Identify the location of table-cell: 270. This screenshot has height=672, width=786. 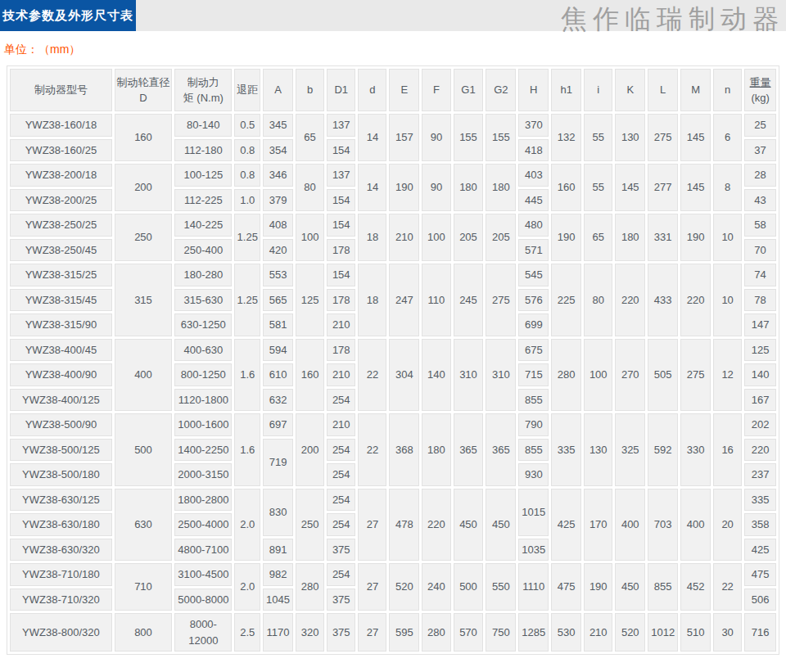
(630, 375).